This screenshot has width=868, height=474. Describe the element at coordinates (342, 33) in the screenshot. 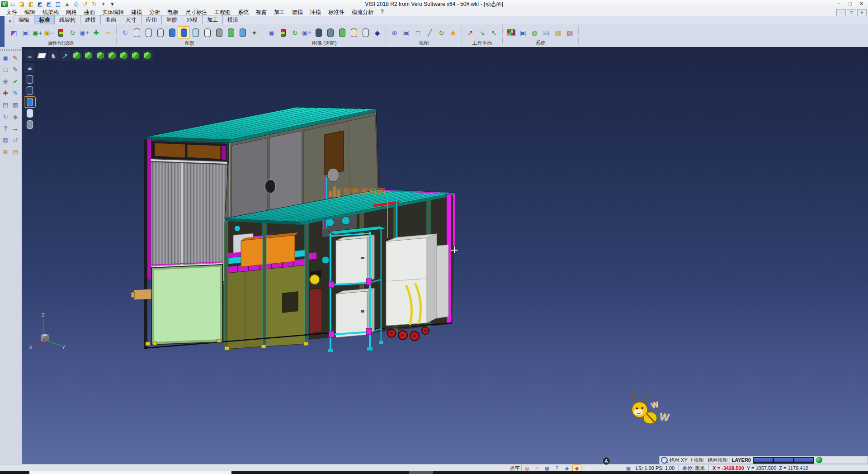

I see `verify-cylinder-icon` at that location.